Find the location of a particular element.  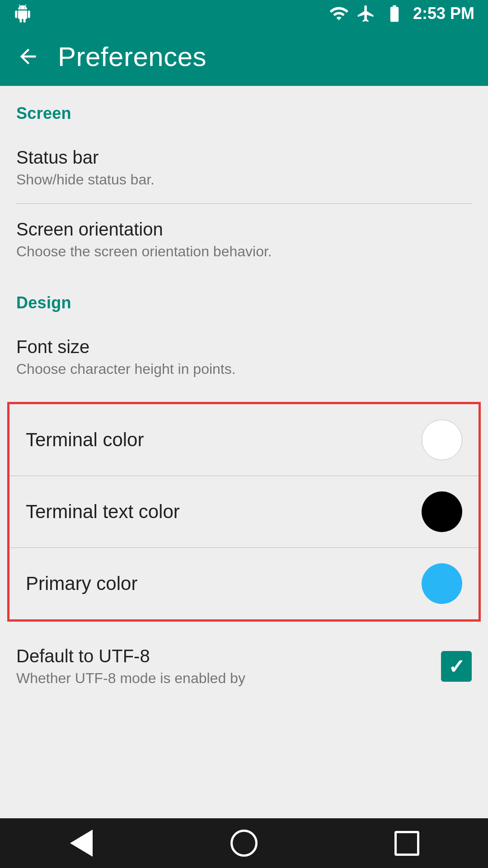

utf8-subtitle: Whether UTF-8 mode is enabled by is located at coordinates (131, 678).